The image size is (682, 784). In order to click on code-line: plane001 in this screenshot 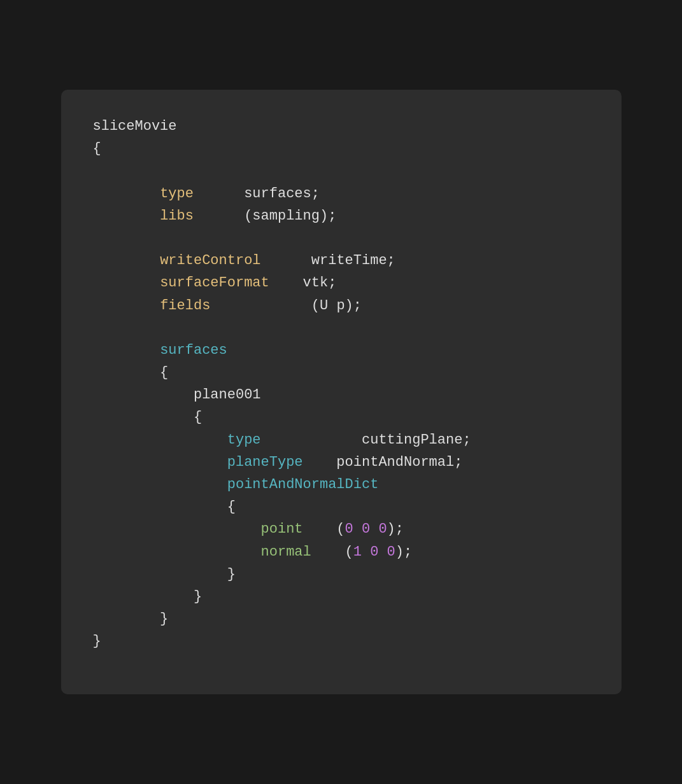, I will do `click(341, 395)`.